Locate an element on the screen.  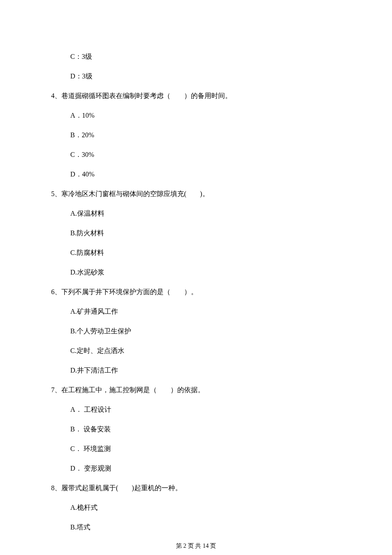
question-4-option-d: D．40% is located at coordinates (196, 174).